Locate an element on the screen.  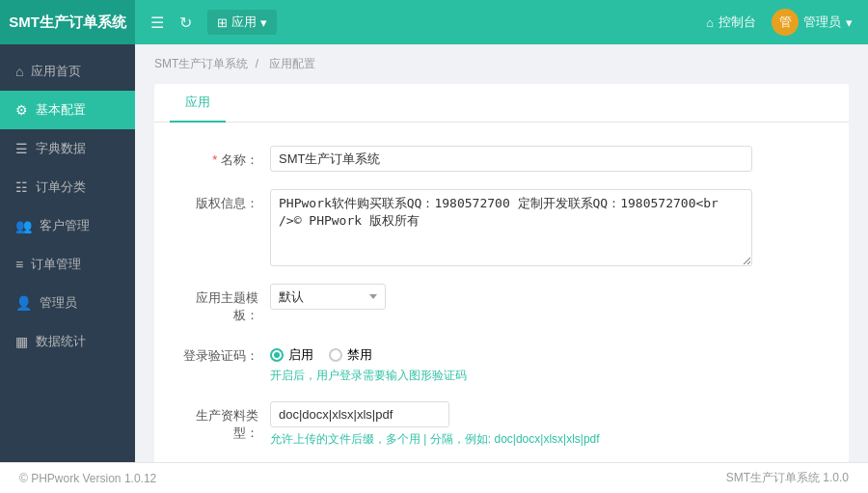
filetype-wrapper: 允许上传的文件后缀，多个用 | 分隔，例如: doc|docx|xlsx|xls… is located at coordinates (435, 425).